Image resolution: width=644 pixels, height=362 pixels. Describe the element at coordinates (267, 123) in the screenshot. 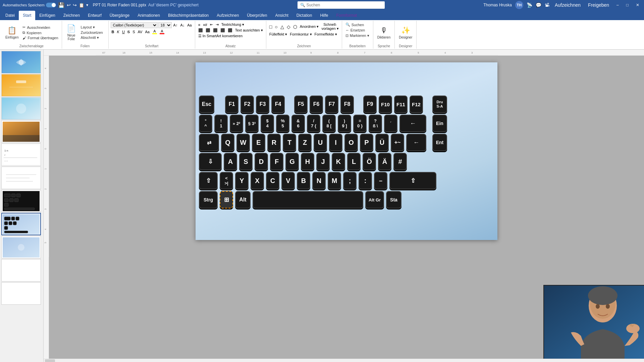

I see `key-4: $4` at that location.